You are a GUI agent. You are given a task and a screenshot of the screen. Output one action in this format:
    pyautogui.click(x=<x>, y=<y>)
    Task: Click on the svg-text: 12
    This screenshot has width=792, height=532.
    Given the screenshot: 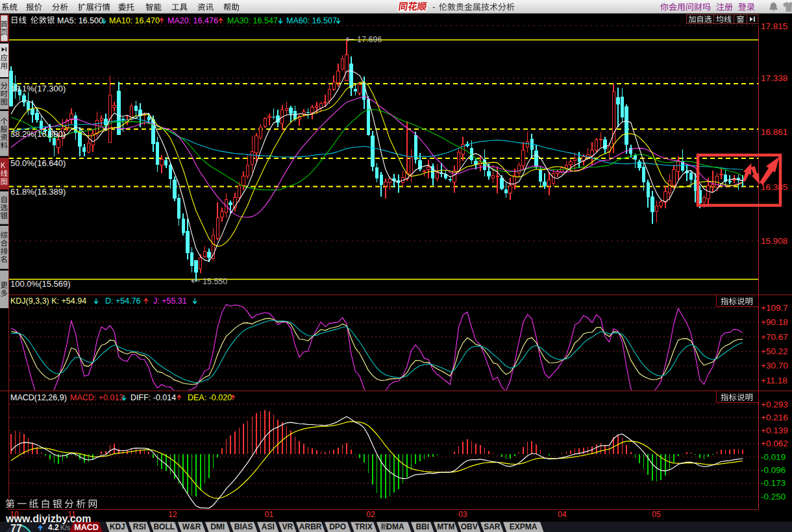 What is the action you would take?
    pyautogui.click(x=173, y=514)
    